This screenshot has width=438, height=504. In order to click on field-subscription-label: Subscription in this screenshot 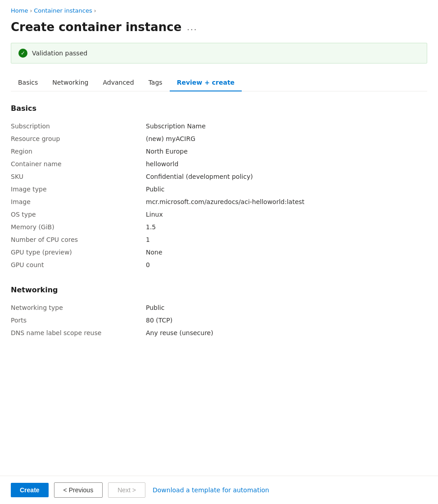, I will do `click(78, 126)`.